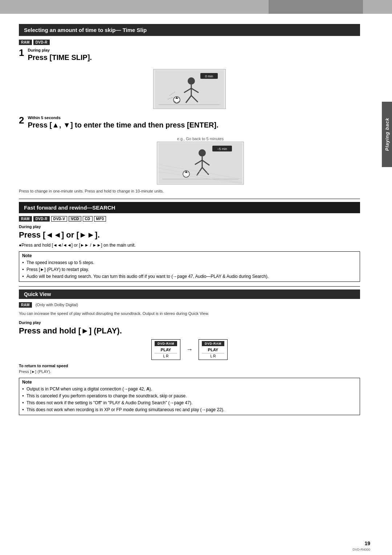 This screenshot has height=555, width=392. Describe the element at coordinates (200, 139) in the screenshot. I see `eg-label: e.g., Go back to 5 minutes` at that location.